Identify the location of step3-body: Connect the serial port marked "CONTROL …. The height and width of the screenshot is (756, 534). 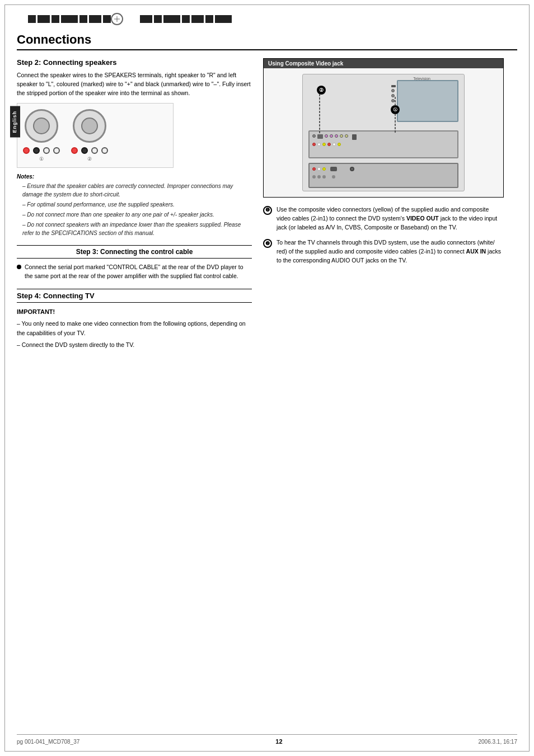
(134, 272).